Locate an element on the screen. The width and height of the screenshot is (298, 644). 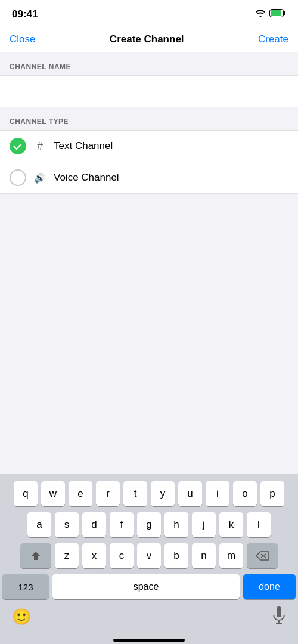
key-shift is located at coordinates (36, 556).